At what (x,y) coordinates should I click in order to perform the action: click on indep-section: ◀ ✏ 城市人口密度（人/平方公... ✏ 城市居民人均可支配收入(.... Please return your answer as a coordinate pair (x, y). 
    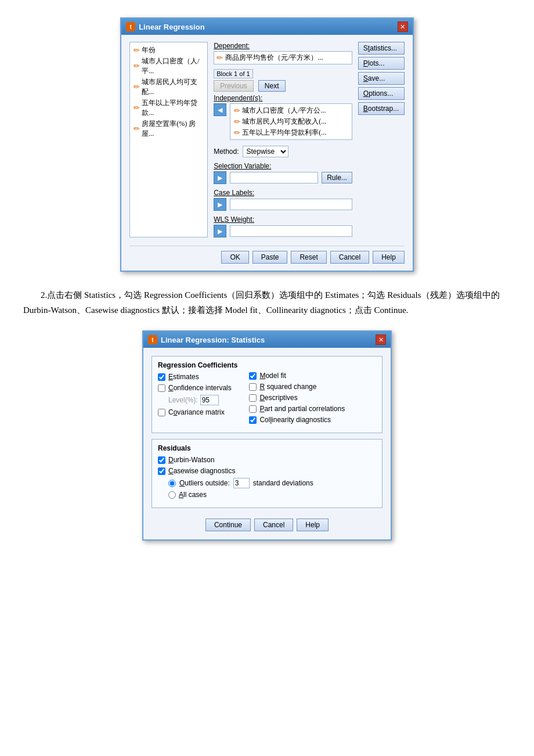
    Looking at the image, I should click on (283, 123).